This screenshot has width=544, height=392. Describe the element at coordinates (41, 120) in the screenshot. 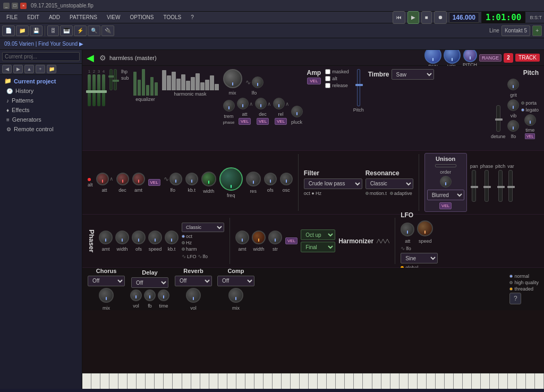

I see `sidebar-item-generators: ≡ Generators` at that location.